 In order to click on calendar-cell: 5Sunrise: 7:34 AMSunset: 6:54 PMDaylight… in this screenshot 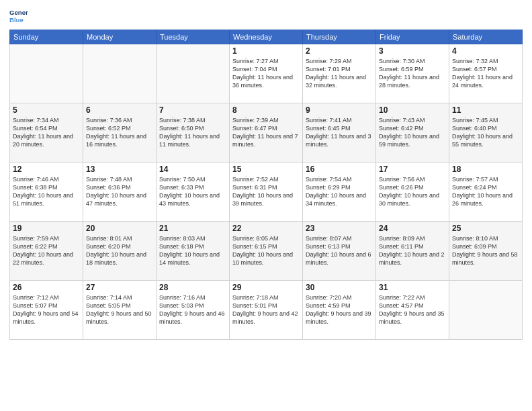, I will do `click(47, 133)`.